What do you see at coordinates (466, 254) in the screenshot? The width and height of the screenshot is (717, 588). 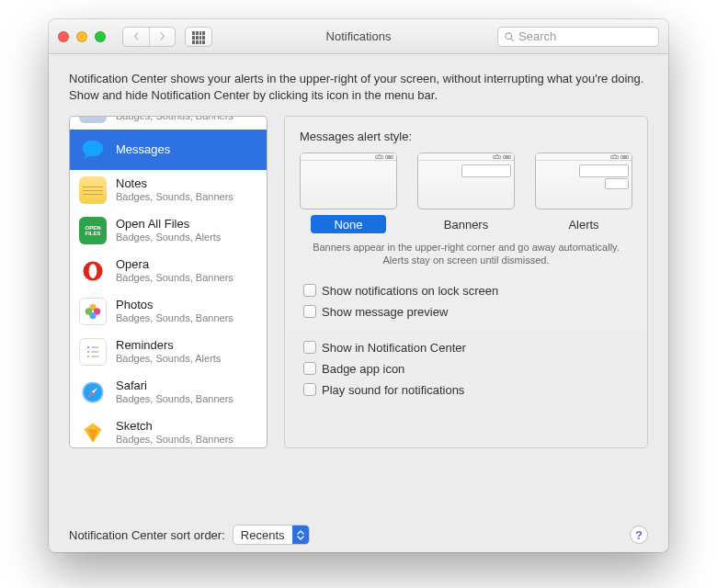 I see `alert-style-explain: Banners appear in the upper-right corner…` at bounding box center [466, 254].